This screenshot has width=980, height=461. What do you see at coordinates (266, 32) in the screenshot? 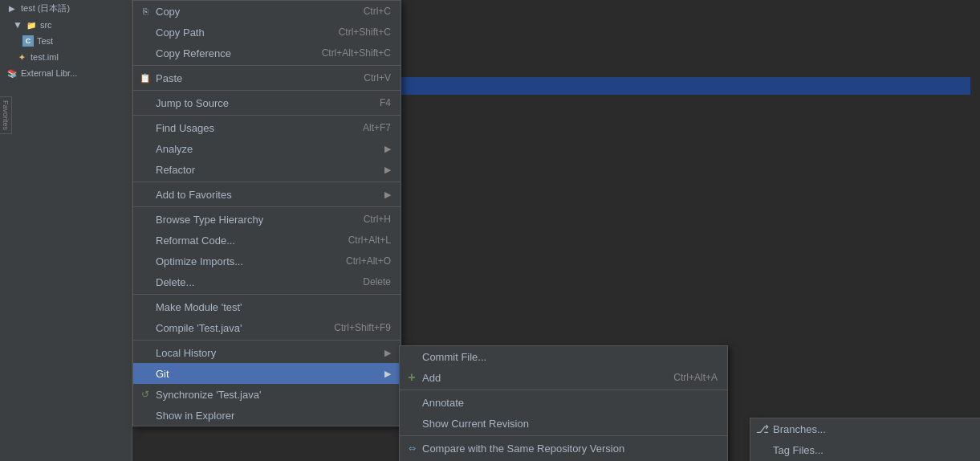
I see `menu-item-copy-path: Copy Path Ctrl+Shift+C` at bounding box center [266, 32].